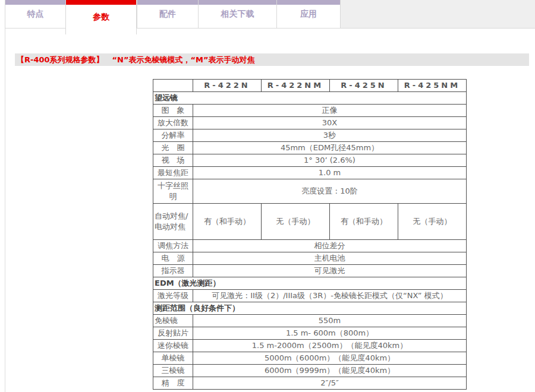 The width and height of the screenshot is (535, 392). Describe the element at coordinates (330, 346) in the screenshot. I see `spec-value: 1.5 m-2000m（2500m）（能见度40km）` at that location.